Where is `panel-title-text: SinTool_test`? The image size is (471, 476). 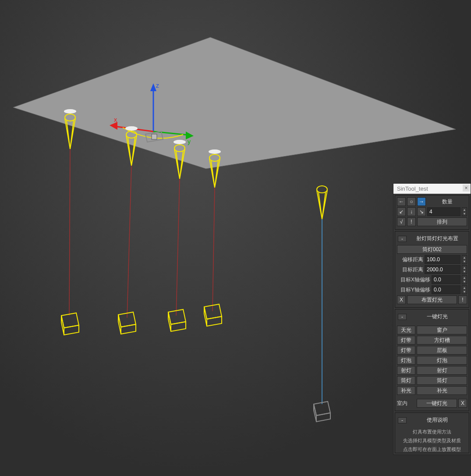 panel-title-text: SinTool_test is located at coordinates (413, 188).